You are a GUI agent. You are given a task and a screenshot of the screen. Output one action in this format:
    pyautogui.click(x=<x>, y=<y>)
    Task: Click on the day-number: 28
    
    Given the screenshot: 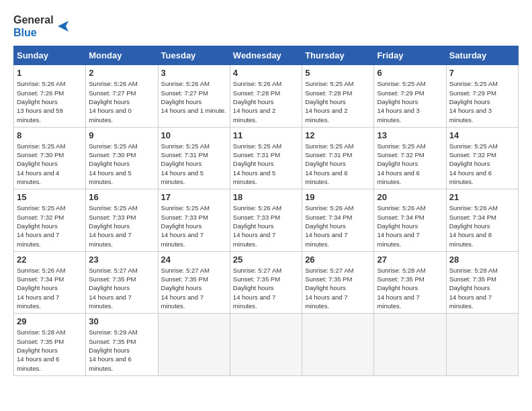 What is the action you would take?
    pyautogui.click(x=482, y=259)
    